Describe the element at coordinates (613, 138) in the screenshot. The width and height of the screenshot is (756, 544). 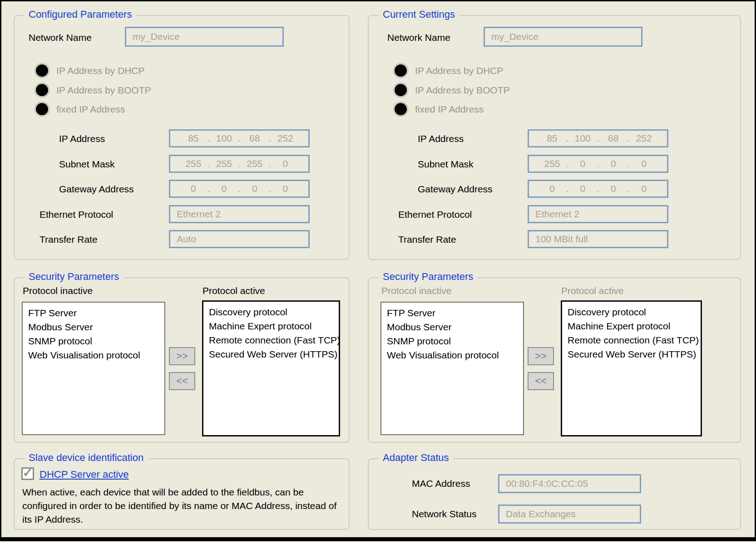
I see `ip-octet: 68` at that location.